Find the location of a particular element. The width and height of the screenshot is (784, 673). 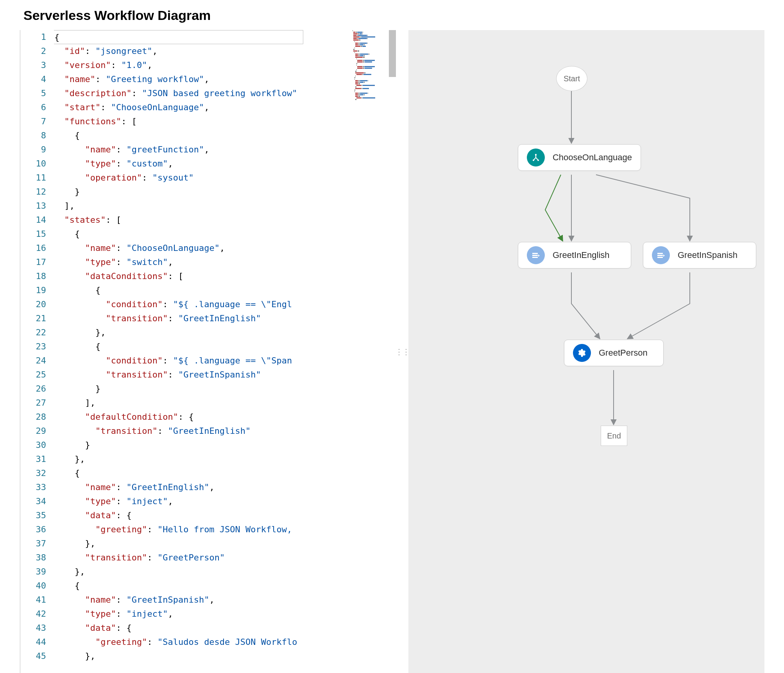

code-line: "id": "jsongreet", is located at coordinates (225, 51).